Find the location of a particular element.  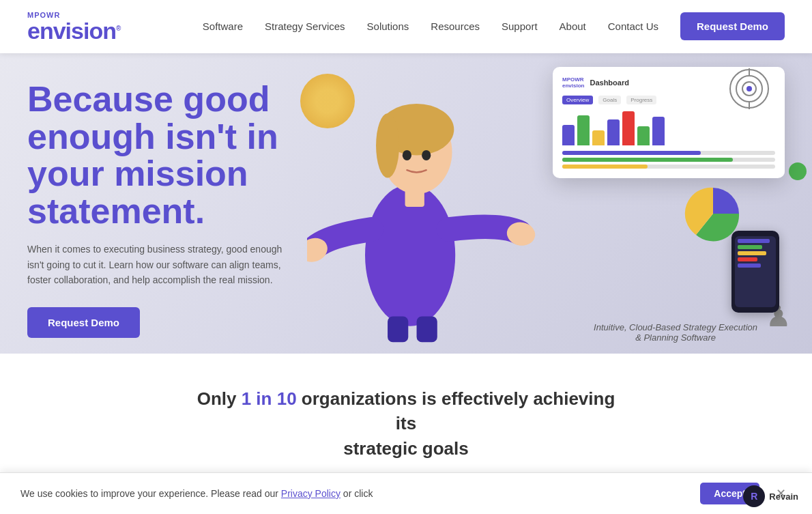

logo-envision: envision® is located at coordinates (74, 31).